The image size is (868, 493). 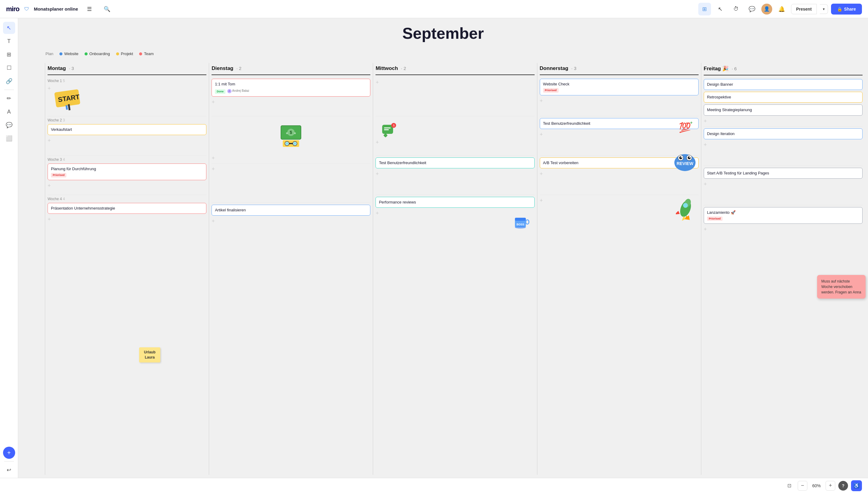 What do you see at coordinates (619, 87) in the screenshot?
I see `website-check-card: Website Check Priorised` at bounding box center [619, 87].